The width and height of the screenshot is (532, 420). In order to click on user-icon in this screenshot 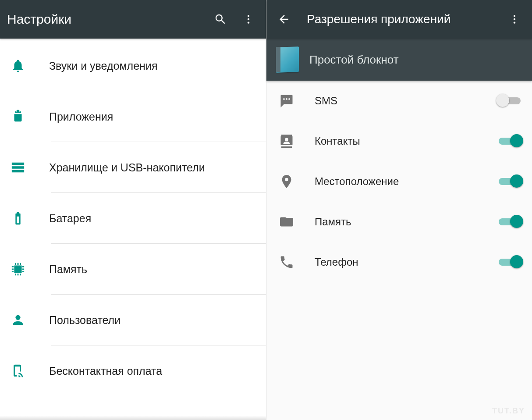, I will do `click(18, 320)`.